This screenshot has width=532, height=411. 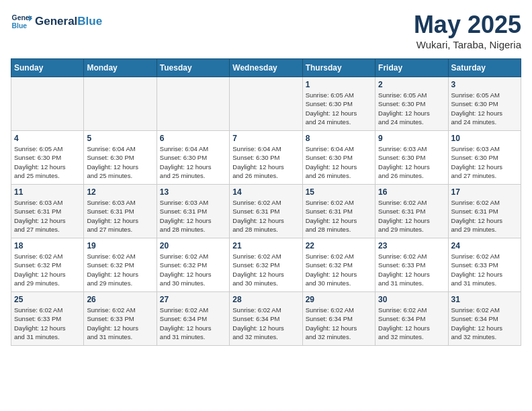 I want to click on weekday-header: Thursday, so click(x=339, y=68).